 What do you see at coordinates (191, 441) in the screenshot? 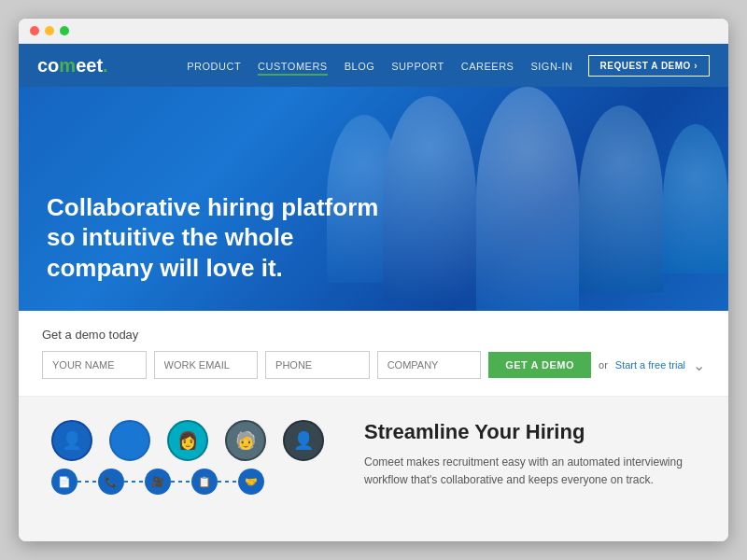
I see `people-row: 👤 👤 👩 🧓 👤` at bounding box center [191, 441].